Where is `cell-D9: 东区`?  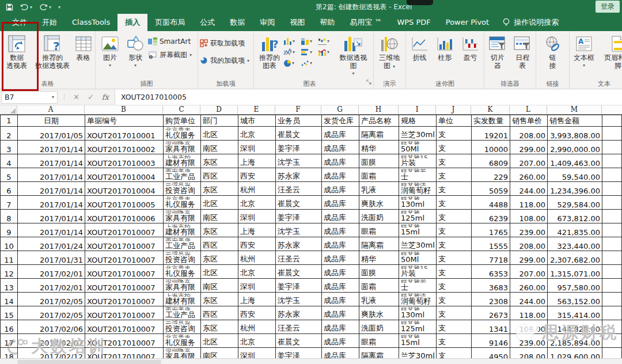 cell-D9: 东区 is located at coordinates (220, 230).